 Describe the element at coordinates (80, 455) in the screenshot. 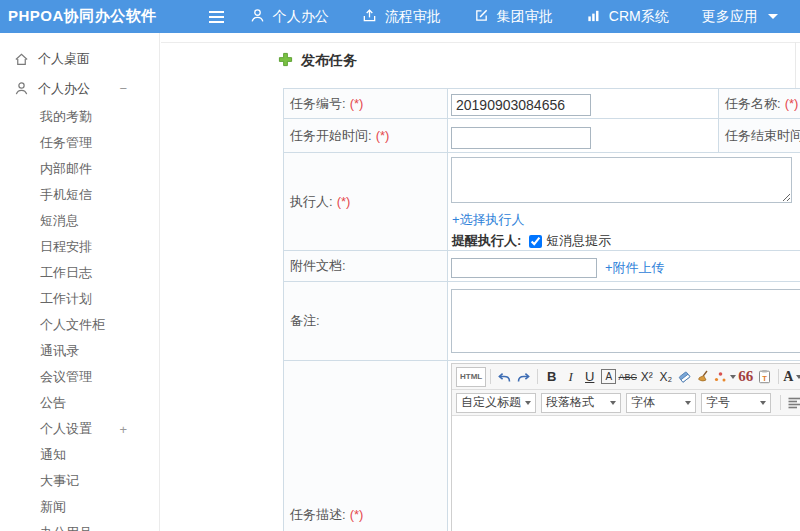

I see `sidebar-subitem: 通知` at that location.